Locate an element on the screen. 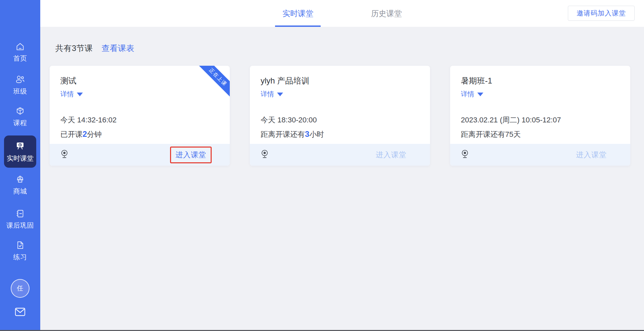  mail-icon is located at coordinates (20, 313).